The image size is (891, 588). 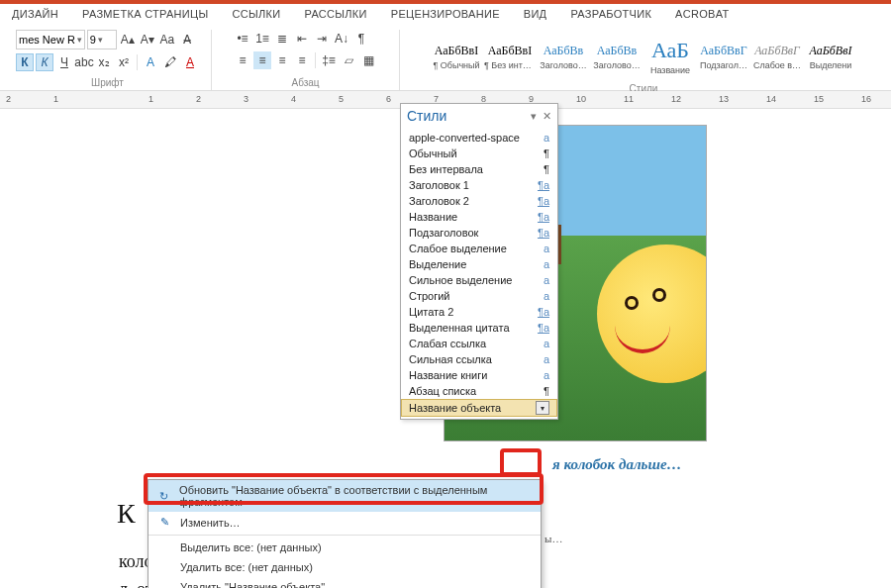 I want to click on style-name: Заголовок 2, so click(x=440, y=201).